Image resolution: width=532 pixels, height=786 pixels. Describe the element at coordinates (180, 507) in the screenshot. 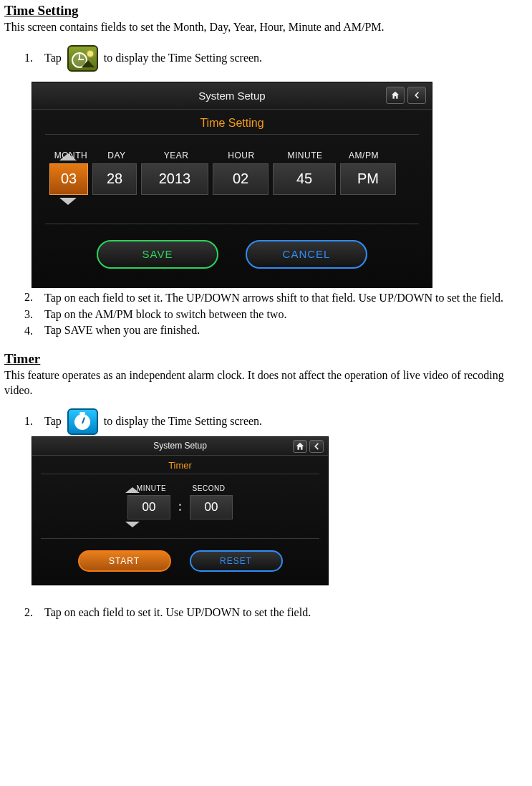

I see `timer-value-row: 00 00` at that location.